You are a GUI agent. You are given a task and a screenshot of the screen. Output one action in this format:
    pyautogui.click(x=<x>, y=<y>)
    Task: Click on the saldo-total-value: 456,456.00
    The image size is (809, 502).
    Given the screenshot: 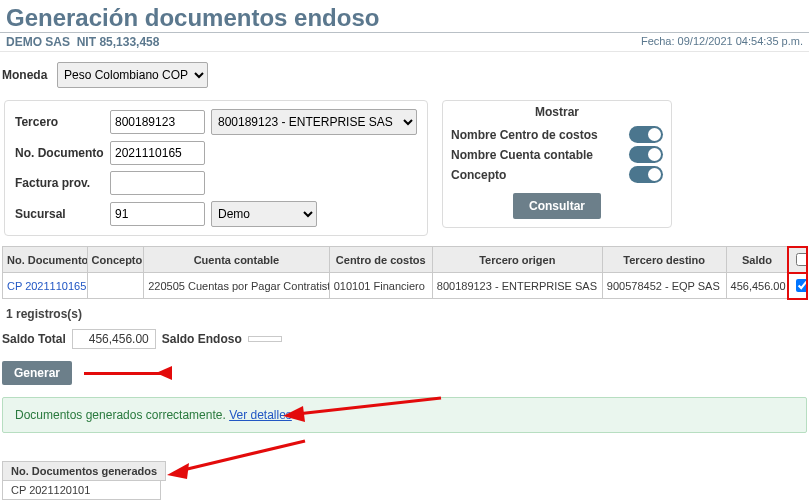 What is the action you would take?
    pyautogui.click(x=114, y=339)
    